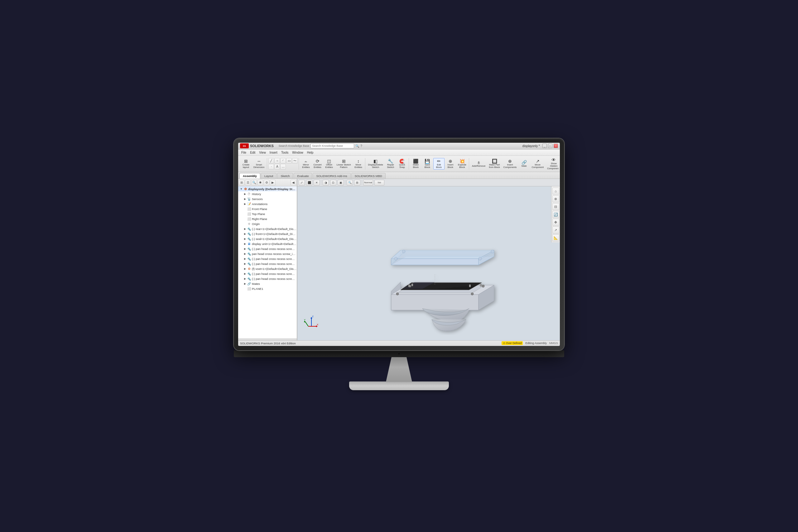 The image size is (798, 532). Describe the element at coordinates (260, 183) in the screenshot. I see `tree-btn-filter: ✱` at that location.